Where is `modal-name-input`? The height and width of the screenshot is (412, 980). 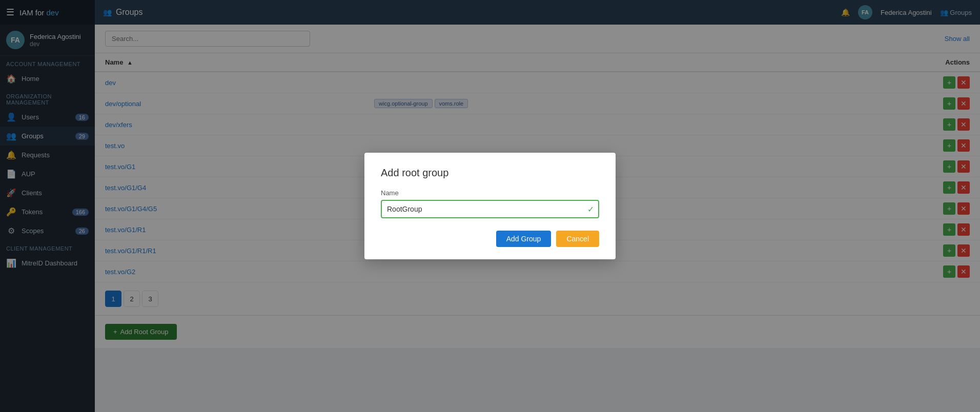 modal-name-input is located at coordinates (490, 209).